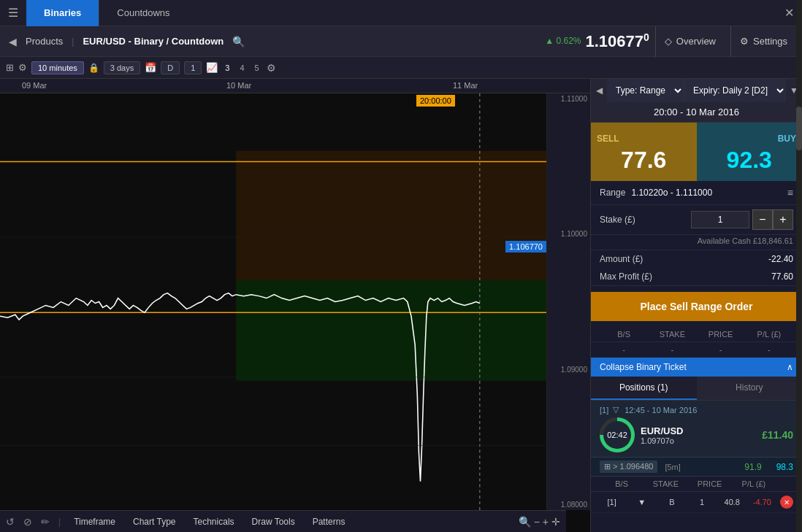  I want to click on position-price: 1.09707o, so click(698, 441).